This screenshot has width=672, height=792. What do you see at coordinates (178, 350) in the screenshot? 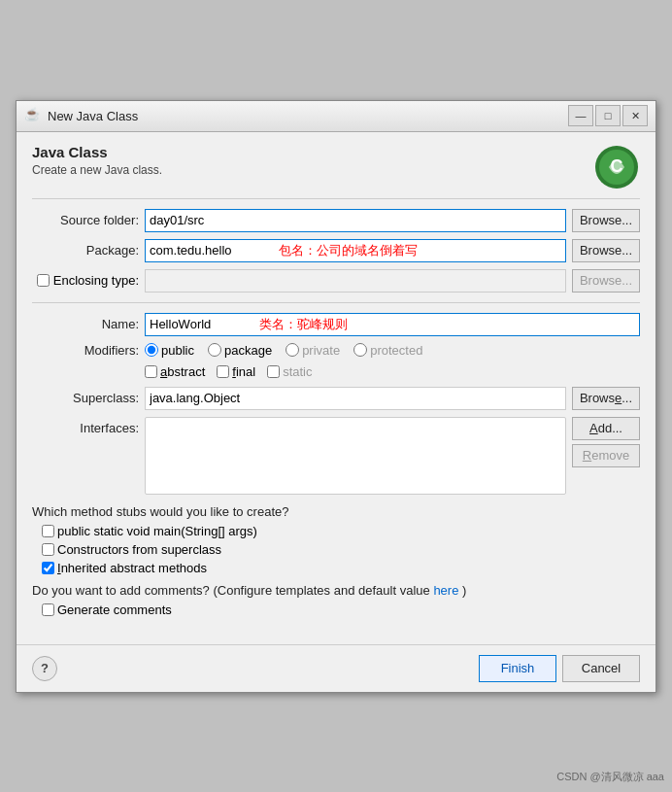
I see `radio-public-label: public` at bounding box center [178, 350].